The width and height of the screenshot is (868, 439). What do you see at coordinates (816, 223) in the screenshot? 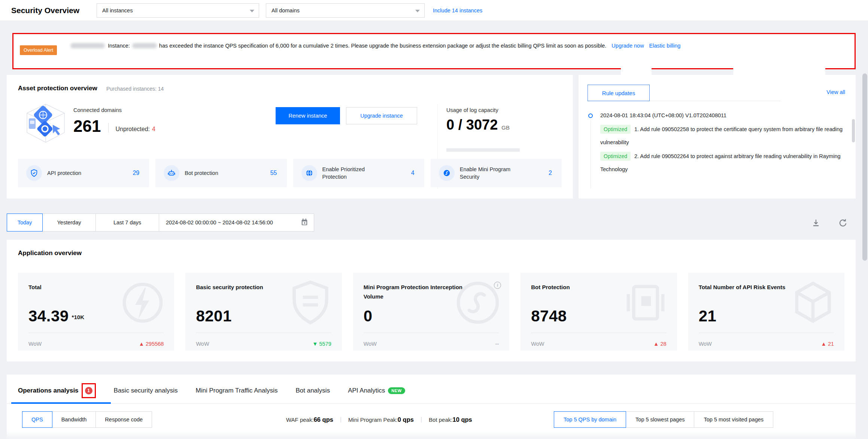
I see `download-button` at bounding box center [816, 223].